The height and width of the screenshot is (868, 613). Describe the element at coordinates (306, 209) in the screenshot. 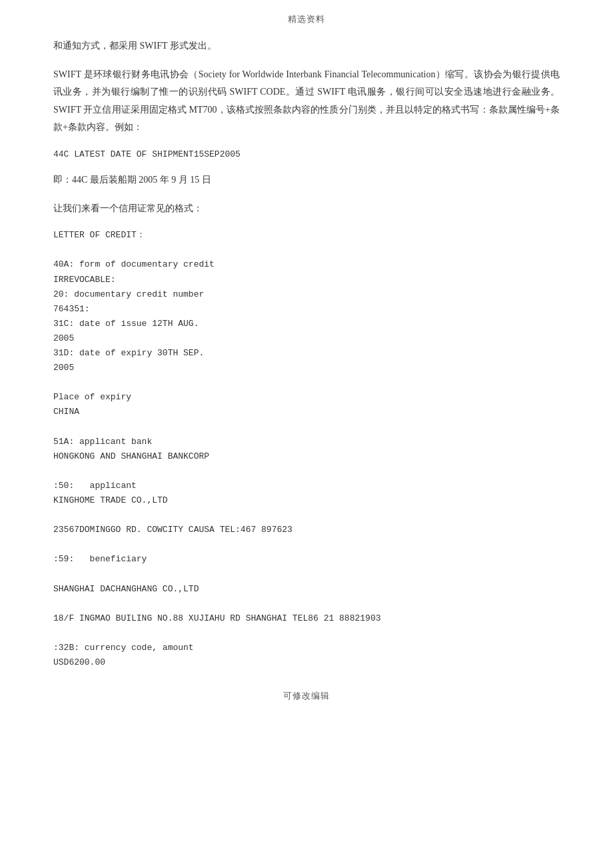

I see `paragraph-4: 让我们来看一个信用证常见的格式：` at that location.